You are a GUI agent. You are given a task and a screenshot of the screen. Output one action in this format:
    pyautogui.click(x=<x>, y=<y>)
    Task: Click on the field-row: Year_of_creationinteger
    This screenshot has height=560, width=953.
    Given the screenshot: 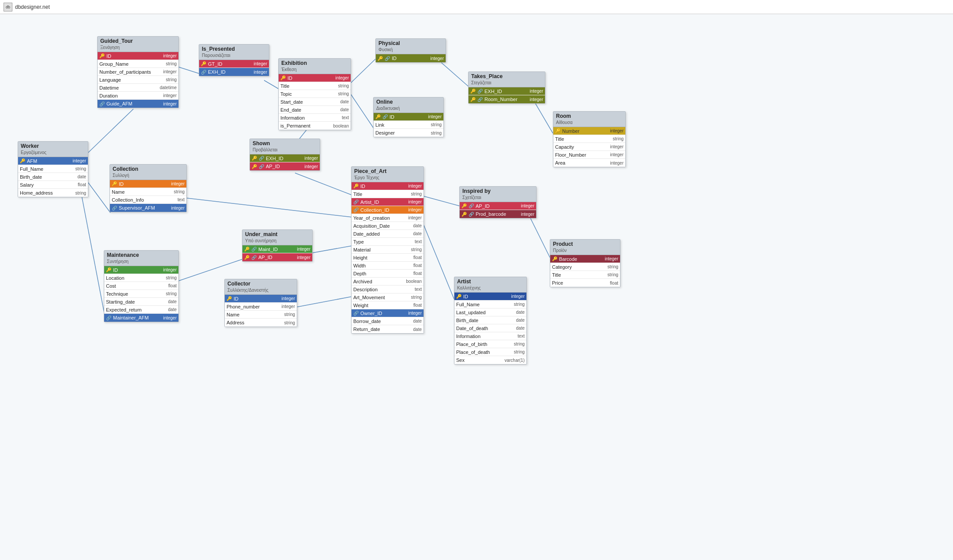 What is the action you would take?
    pyautogui.click(x=388, y=218)
    